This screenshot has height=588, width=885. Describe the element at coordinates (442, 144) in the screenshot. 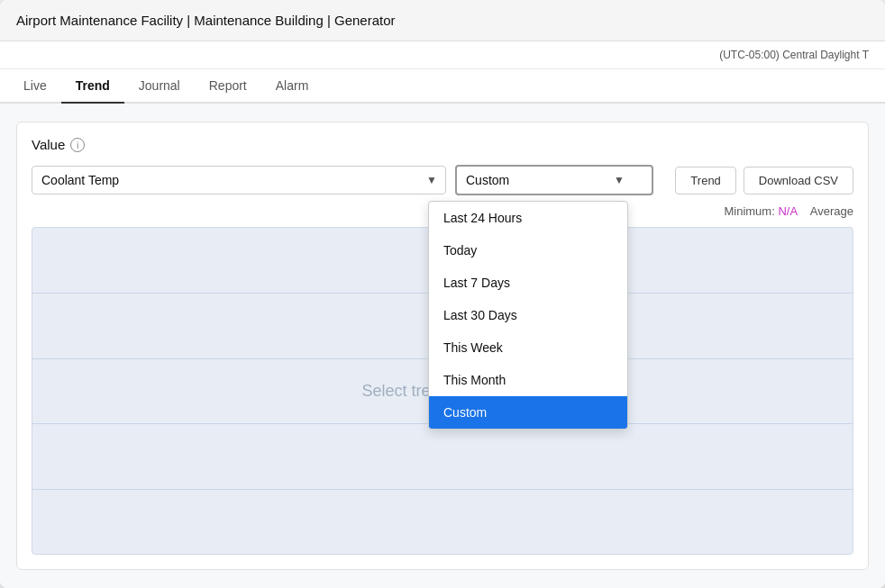

I see `value-header: Value i` at that location.